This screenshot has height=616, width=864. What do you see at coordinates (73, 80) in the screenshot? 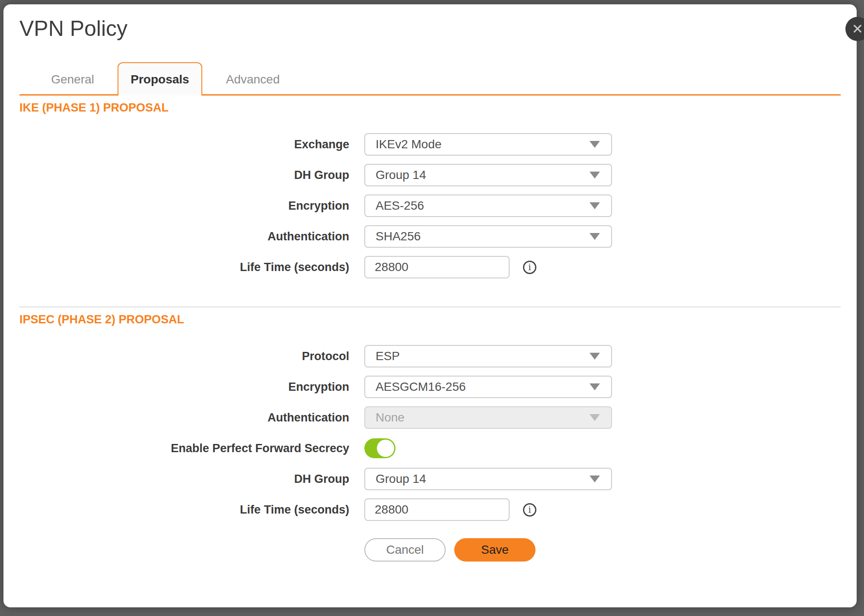
I see `tab-general: General` at bounding box center [73, 80].